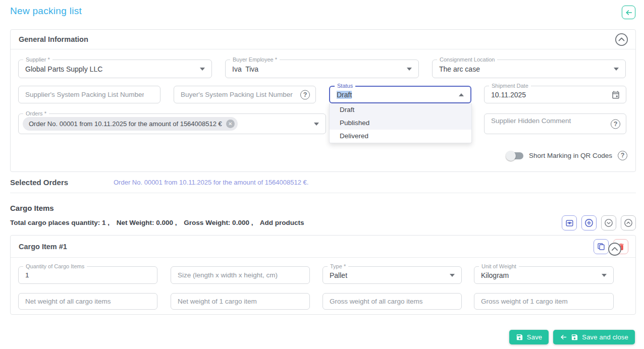  What do you see at coordinates (46, 11) in the screenshot?
I see `page-title: New packing list` at bounding box center [46, 11].